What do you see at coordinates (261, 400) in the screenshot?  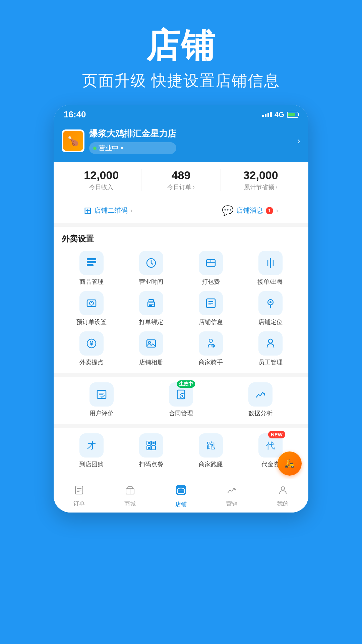 I see `menu-item-analytics: 数据分析` at bounding box center [261, 400].